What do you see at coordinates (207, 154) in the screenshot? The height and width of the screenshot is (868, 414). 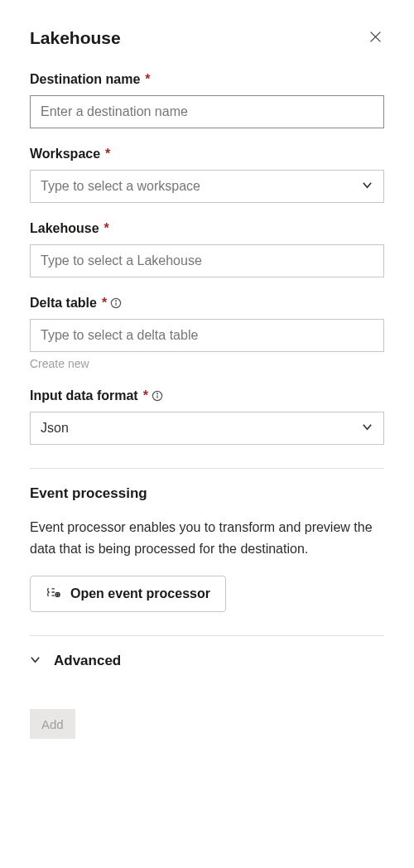 I see `workspace-label: Workspace*` at bounding box center [207, 154].